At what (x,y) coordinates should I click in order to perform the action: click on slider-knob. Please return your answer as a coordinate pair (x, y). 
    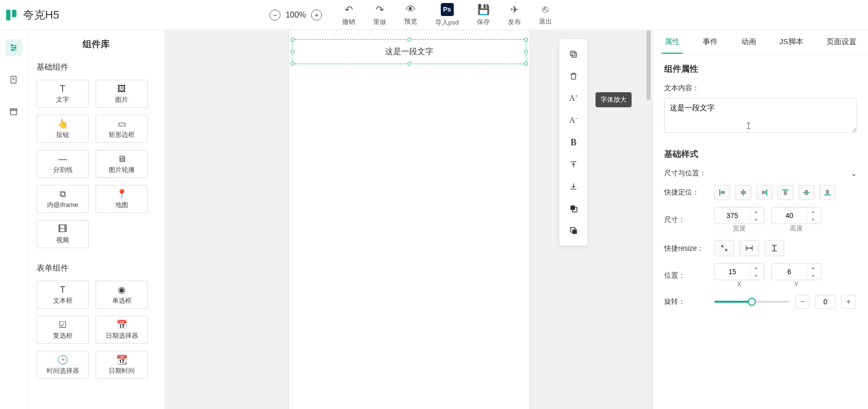
    Looking at the image, I should click on (752, 302).